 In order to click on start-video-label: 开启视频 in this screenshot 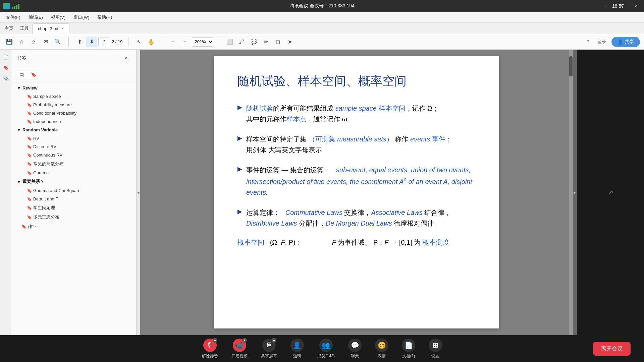, I will do `click(239, 356)`.